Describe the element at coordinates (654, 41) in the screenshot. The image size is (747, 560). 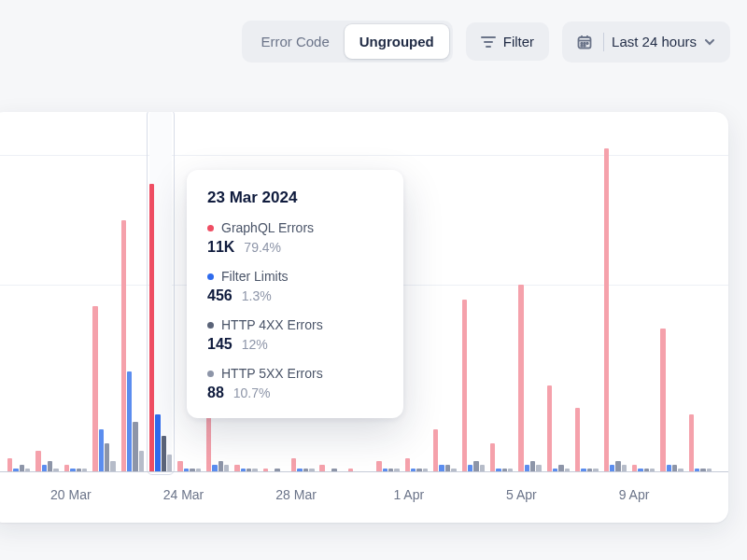
I see `date-range-label: Last 24 hours` at that location.